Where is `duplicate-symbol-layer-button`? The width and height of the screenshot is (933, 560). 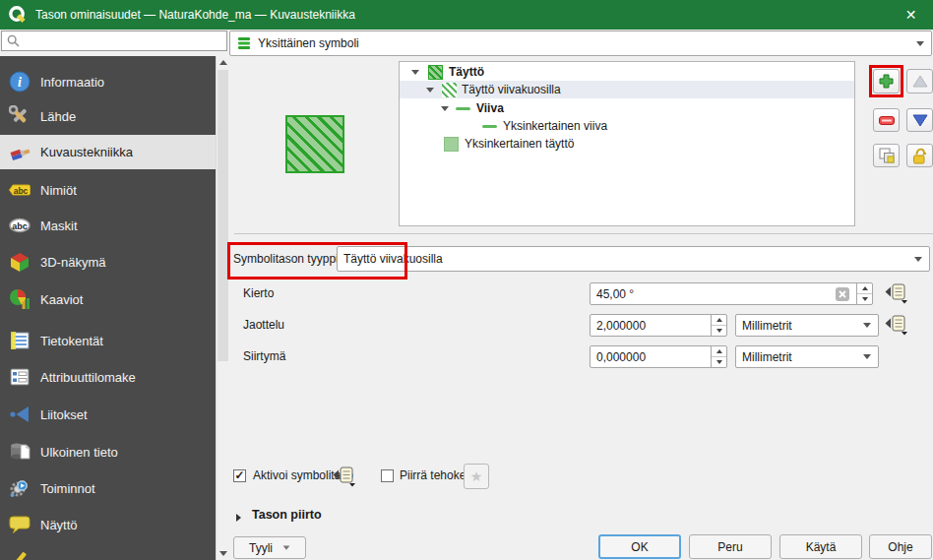
duplicate-symbol-layer-button is located at coordinates (886, 156).